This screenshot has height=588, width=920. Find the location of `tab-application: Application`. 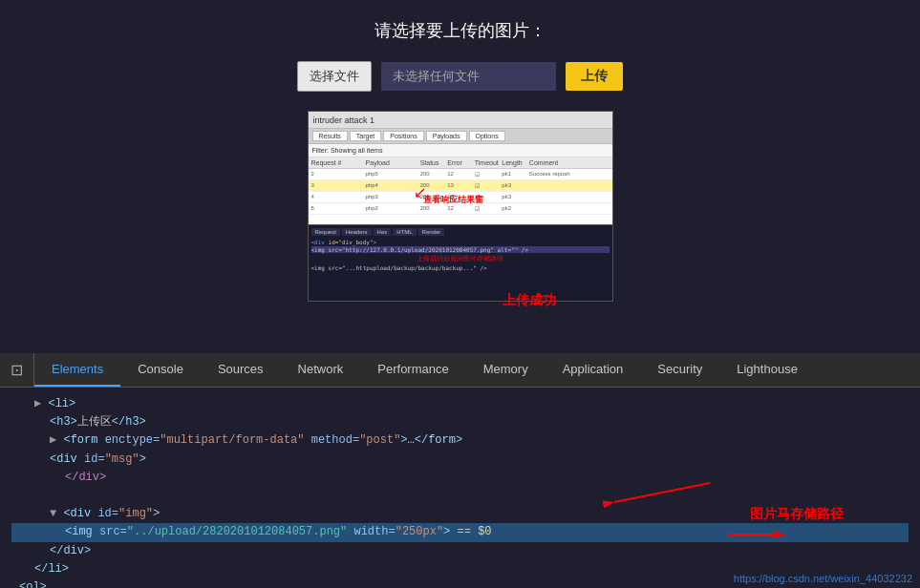

tab-application: Application is located at coordinates (593, 370).